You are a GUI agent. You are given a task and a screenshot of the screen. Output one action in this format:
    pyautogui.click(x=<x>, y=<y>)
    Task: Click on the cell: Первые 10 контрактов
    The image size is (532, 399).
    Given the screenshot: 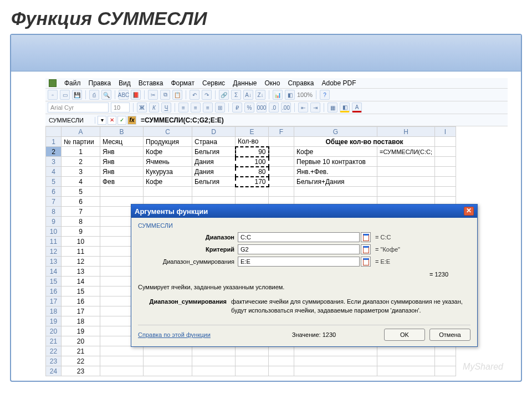 What is the action you would take?
    pyautogui.click(x=336, y=162)
    